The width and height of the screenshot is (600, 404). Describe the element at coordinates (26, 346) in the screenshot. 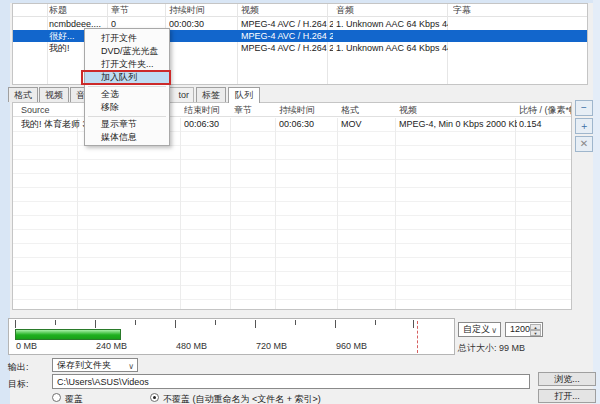

I see `scale-label: 0 MB` at that location.